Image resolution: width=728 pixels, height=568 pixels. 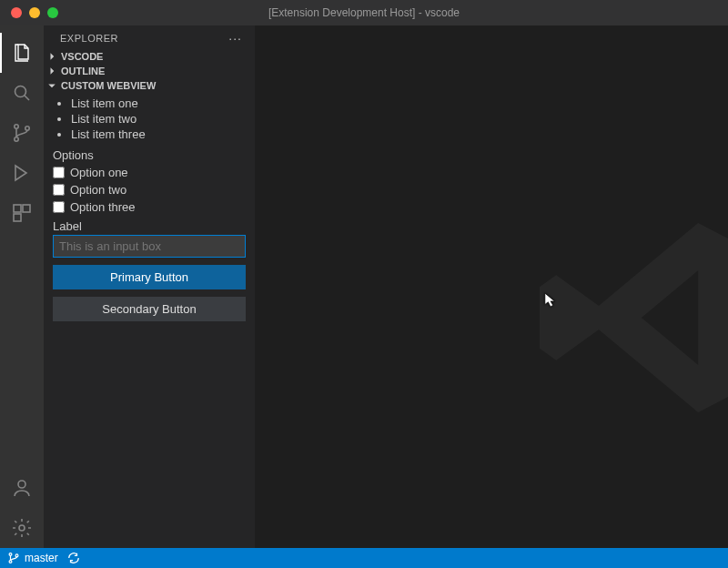 I want to click on gear-icon, so click(x=22, y=528).